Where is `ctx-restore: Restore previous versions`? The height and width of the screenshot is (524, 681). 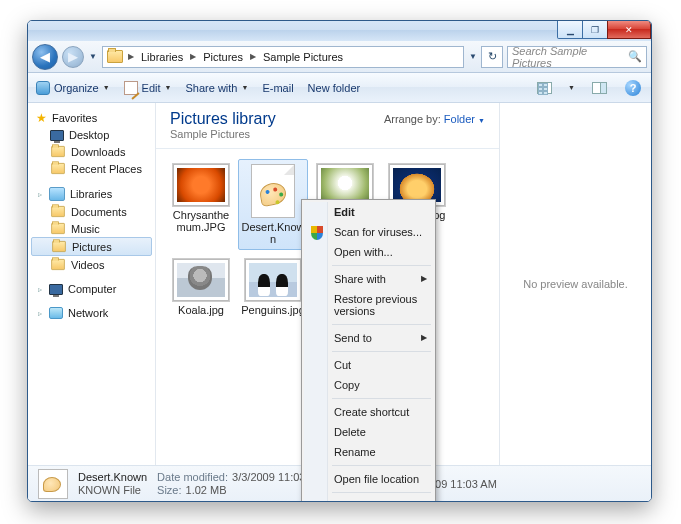 ctx-restore: Restore previous versions is located at coordinates (368, 305).